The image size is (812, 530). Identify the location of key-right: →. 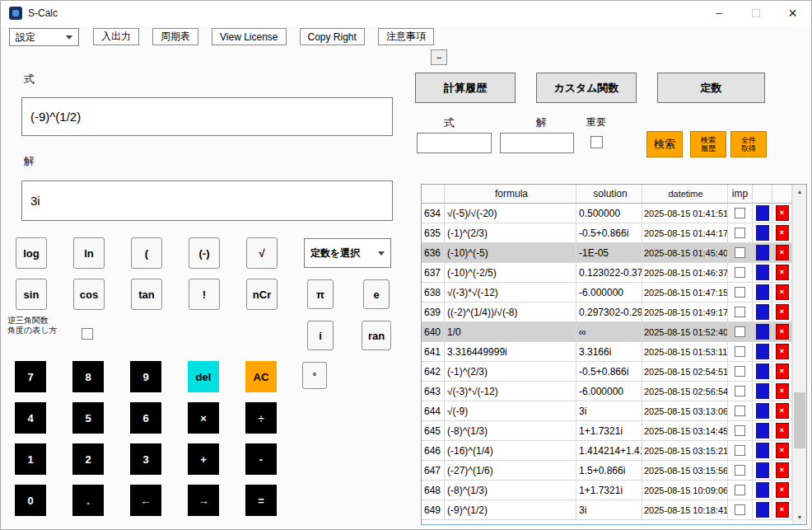
(203, 500).